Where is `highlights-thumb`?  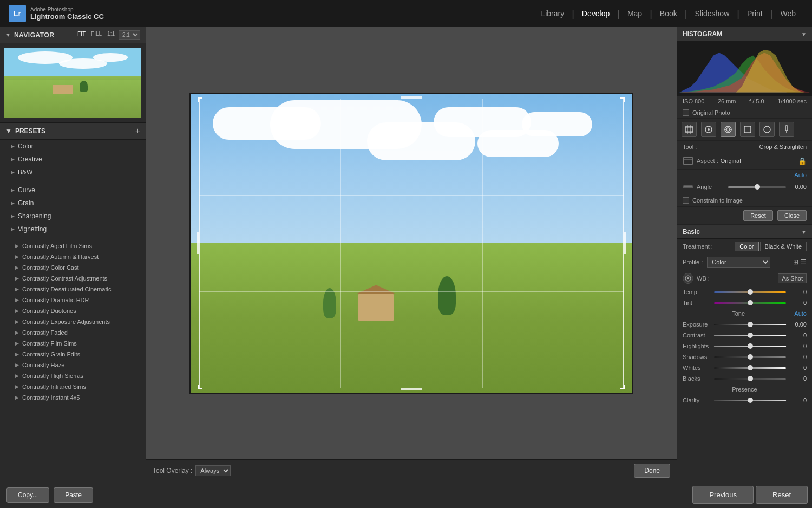
highlights-thumb is located at coordinates (750, 346).